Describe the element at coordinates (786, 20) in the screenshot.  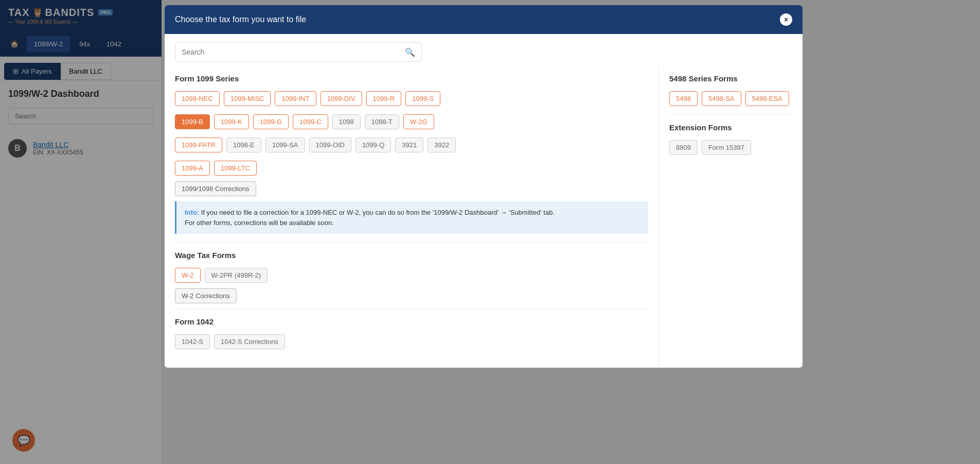
I see `close-icon: ×` at that location.